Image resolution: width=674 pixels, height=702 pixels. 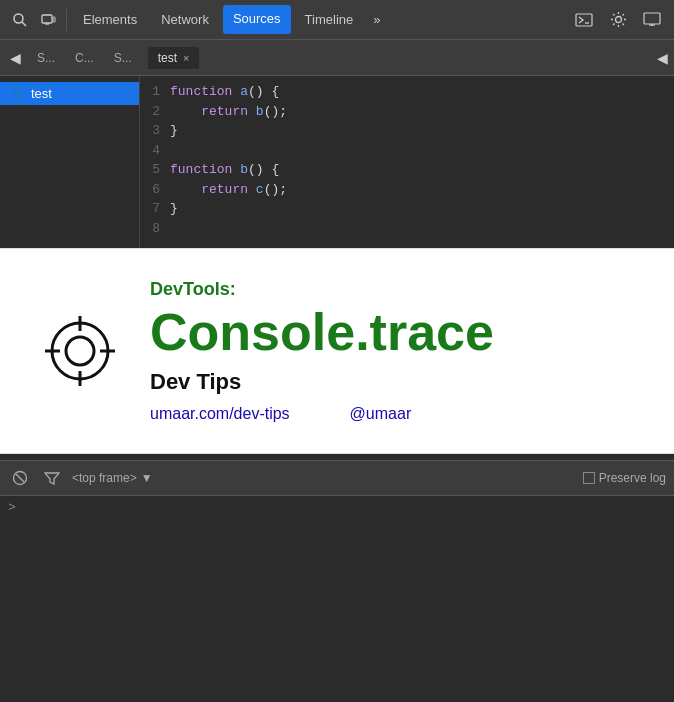 What do you see at coordinates (407, 112) in the screenshot?
I see `code-line-2: 2 return b();` at bounding box center [407, 112].